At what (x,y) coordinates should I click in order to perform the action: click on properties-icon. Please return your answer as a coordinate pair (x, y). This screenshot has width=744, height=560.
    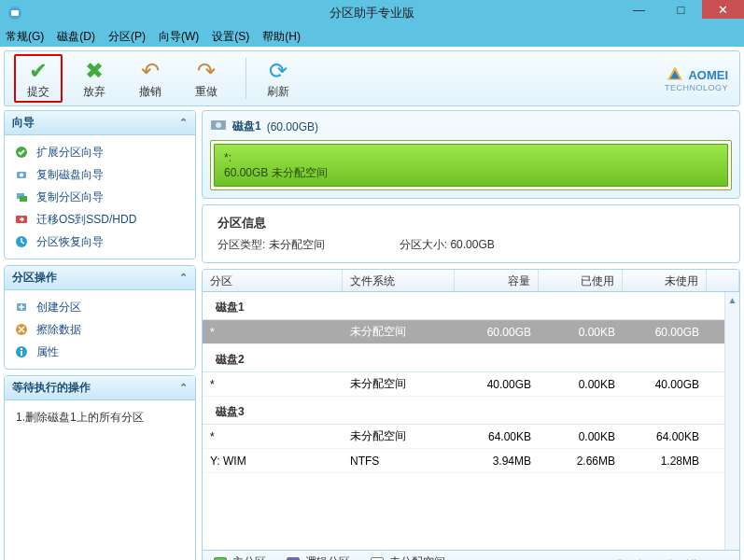
    Looking at the image, I should click on (21, 352).